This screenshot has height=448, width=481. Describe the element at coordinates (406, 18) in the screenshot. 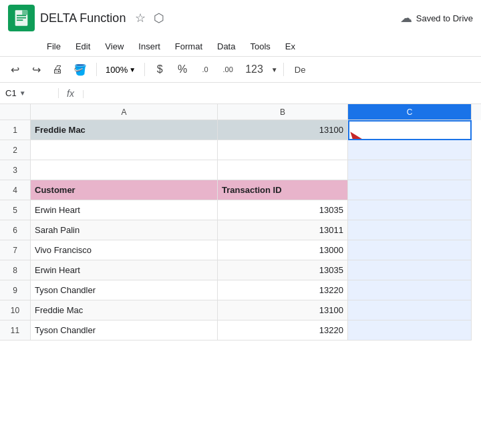

I see `cloud-icon: ☁` at that location.